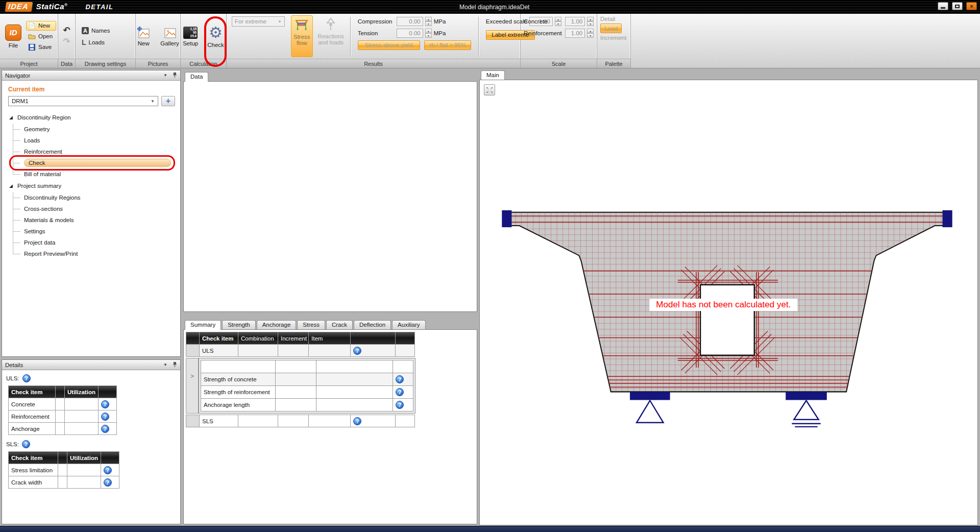  Describe the element at coordinates (106, 31) in the screenshot. I see `names-toggle: A Names` at that location.